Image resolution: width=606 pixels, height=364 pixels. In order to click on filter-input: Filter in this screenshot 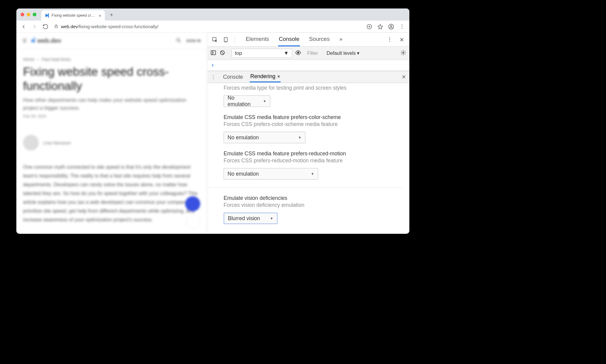, I will do `click(315, 53)`.